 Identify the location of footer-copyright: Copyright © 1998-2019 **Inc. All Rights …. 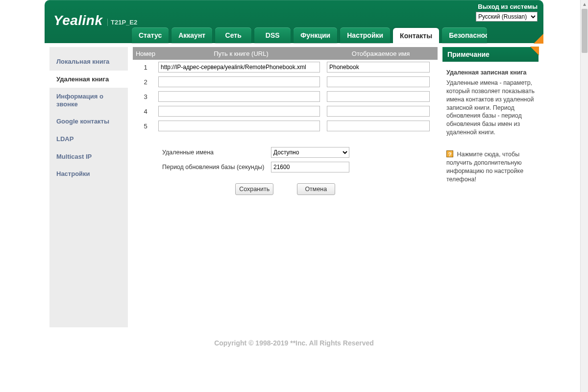
(294, 343).